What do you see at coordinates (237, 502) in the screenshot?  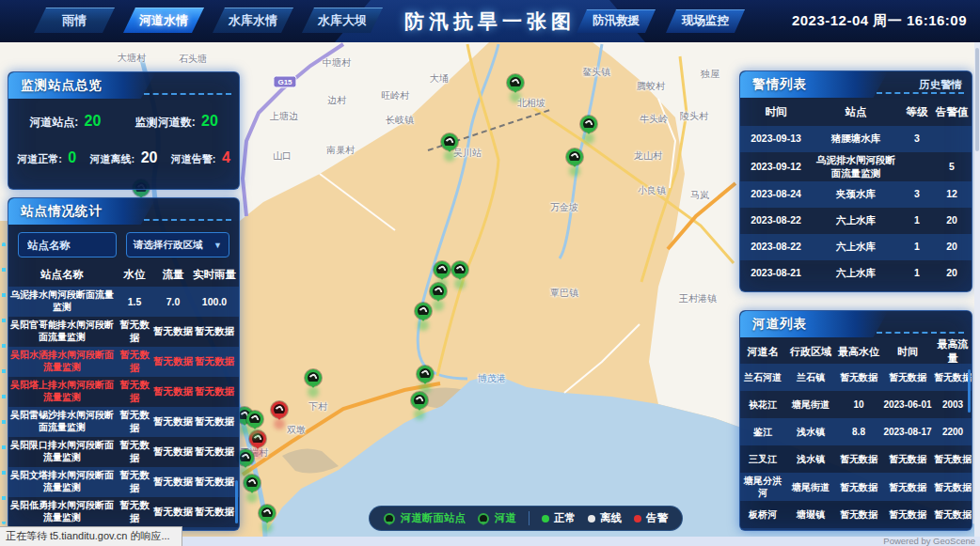 I see `station-table-scrollbar` at bounding box center [237, 502].